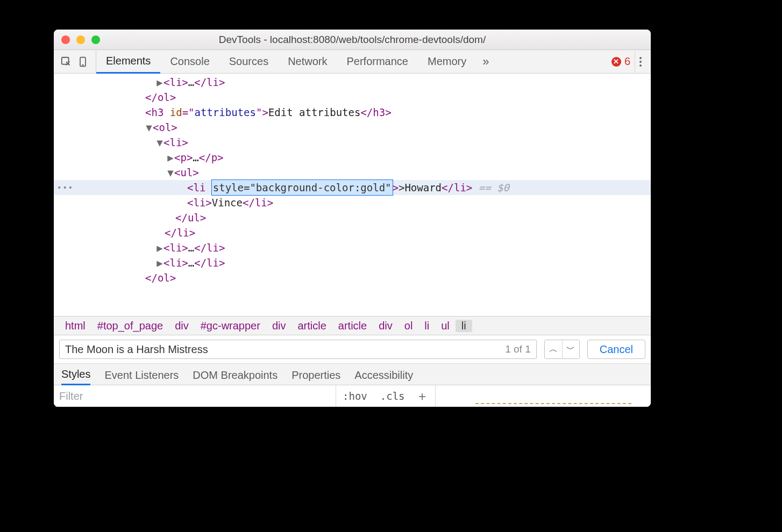 This screenshot has height=532, width=782. What do you see at coordinates (308, 61) in the screenshot?
I see `tab-network: Network` at bounding box center [308, 61].